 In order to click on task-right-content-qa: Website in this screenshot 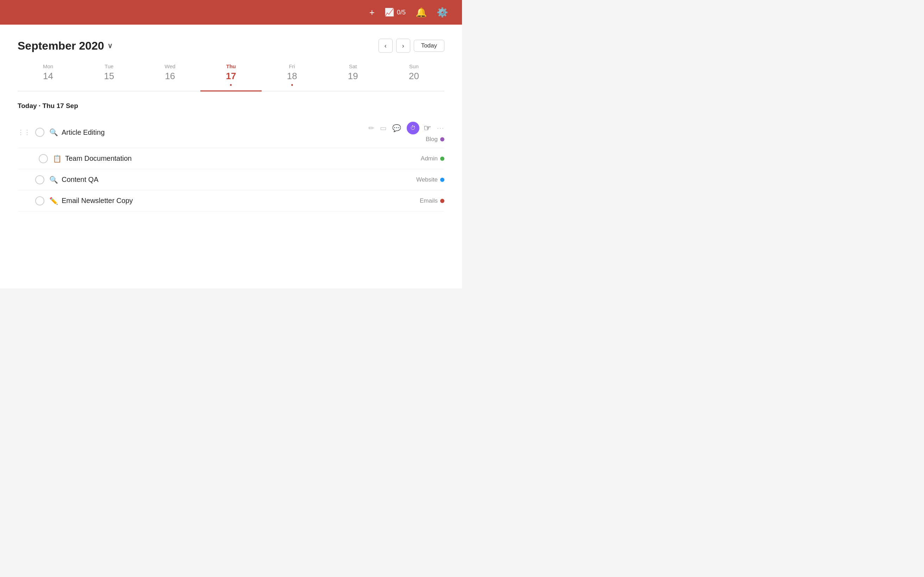, I will do `click(430, 180)`.